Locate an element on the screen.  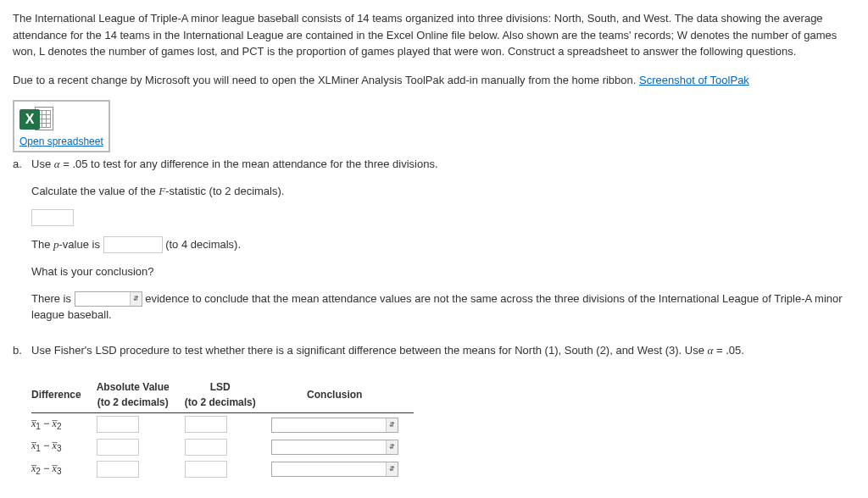
conclusion-row: There is ⇵ evidence to conclude that the… is located at coordinates (443, 307).